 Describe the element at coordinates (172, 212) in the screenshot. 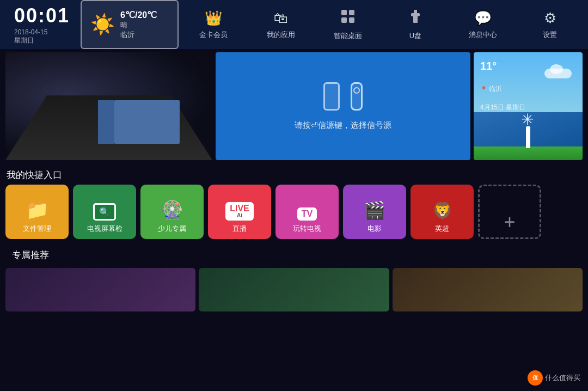

I see `qa-kids: 🎡 少儿专属` at that location.